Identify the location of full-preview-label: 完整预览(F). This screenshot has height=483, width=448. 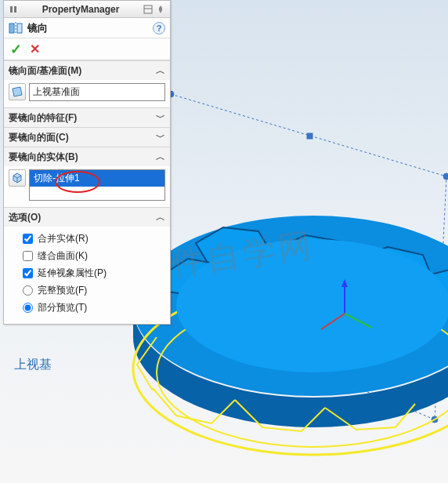
(63, 290).